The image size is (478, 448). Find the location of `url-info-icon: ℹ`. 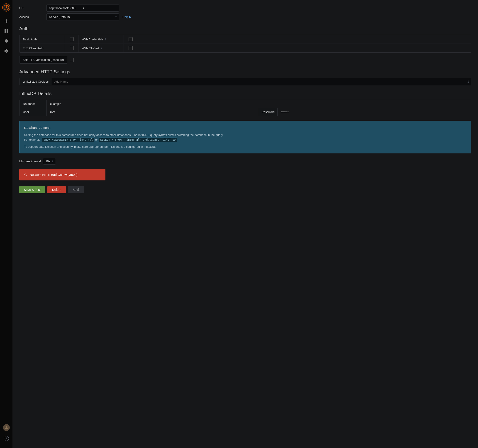

url-info-icon: ℹ is located at coordinates (100, 8).